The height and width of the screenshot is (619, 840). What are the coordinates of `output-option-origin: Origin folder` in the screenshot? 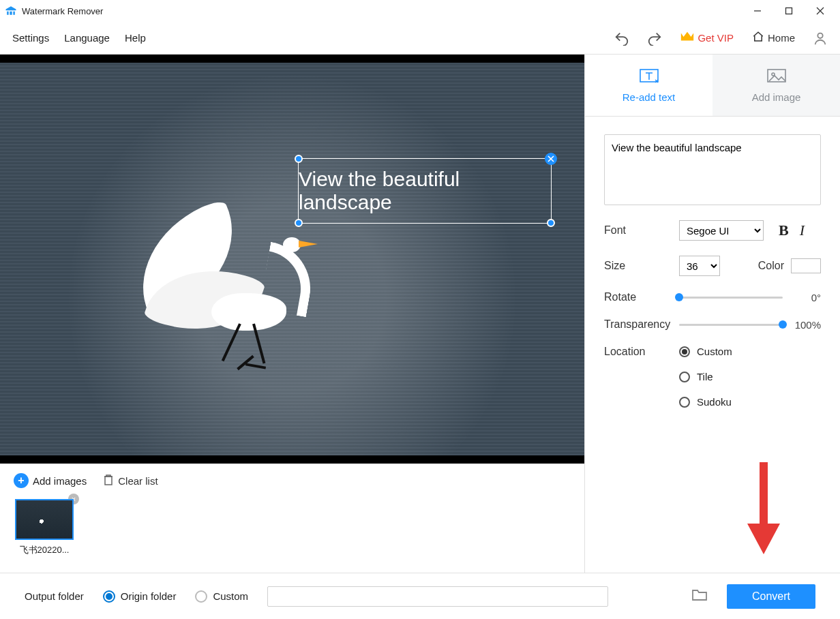 It's located at (140, 597).